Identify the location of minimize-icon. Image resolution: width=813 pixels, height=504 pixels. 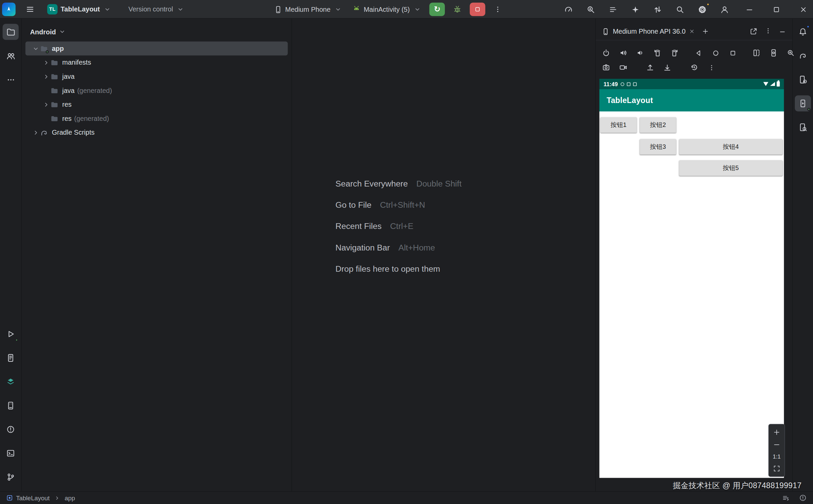
(749, 9).